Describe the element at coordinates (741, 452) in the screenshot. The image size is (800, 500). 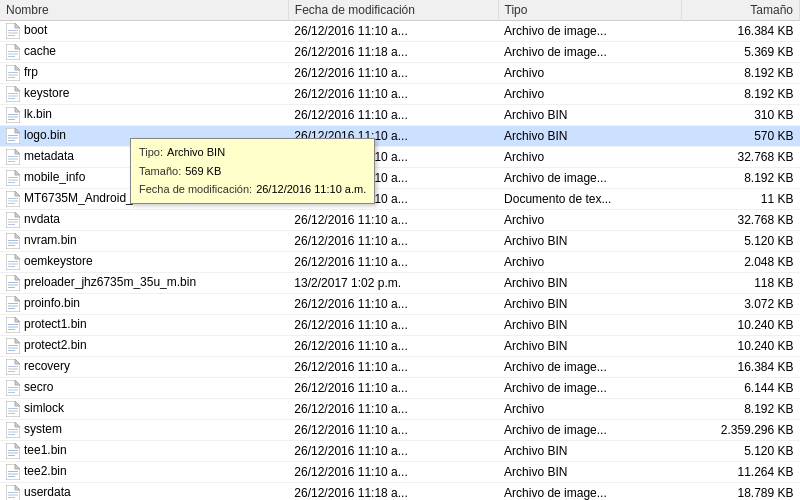
I see `file-size-cell: 5.120 KB` at that location.